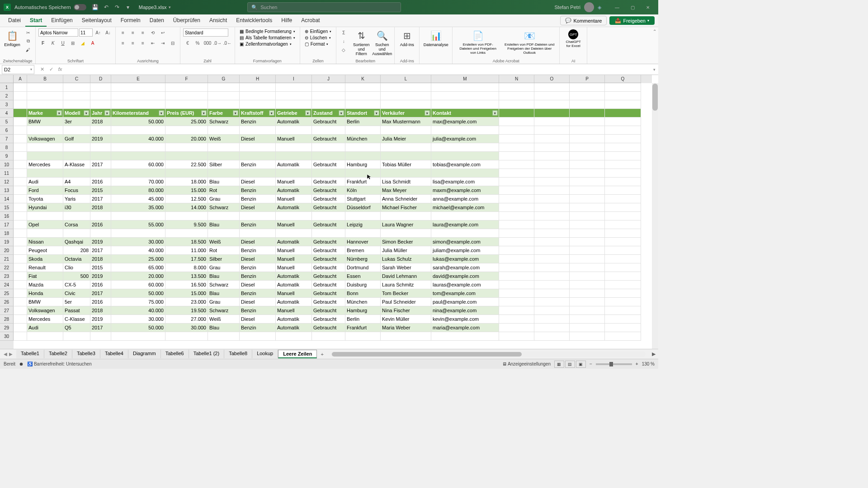  Describe the element at coordinates (77, 285) in the screenshot. I see `cell-C24: CX-5` at that location.